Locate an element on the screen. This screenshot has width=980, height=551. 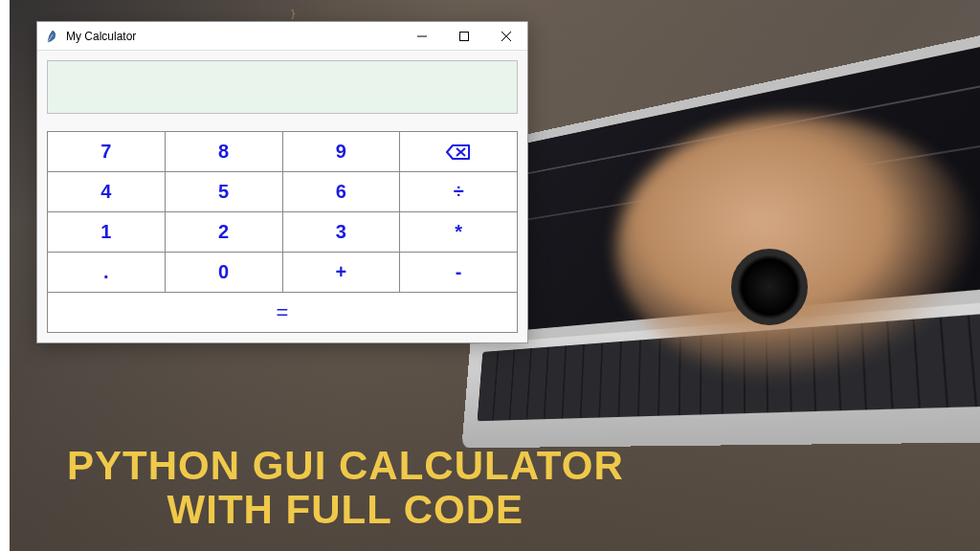
backspace-button is located at coordinates (459, 152).